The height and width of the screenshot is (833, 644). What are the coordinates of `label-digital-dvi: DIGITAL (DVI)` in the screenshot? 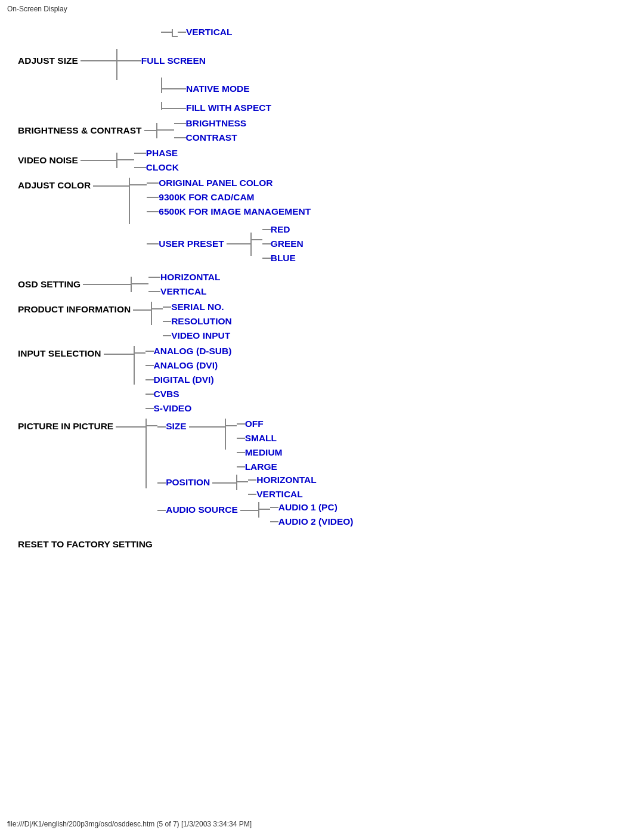 It's located at (184, 380).